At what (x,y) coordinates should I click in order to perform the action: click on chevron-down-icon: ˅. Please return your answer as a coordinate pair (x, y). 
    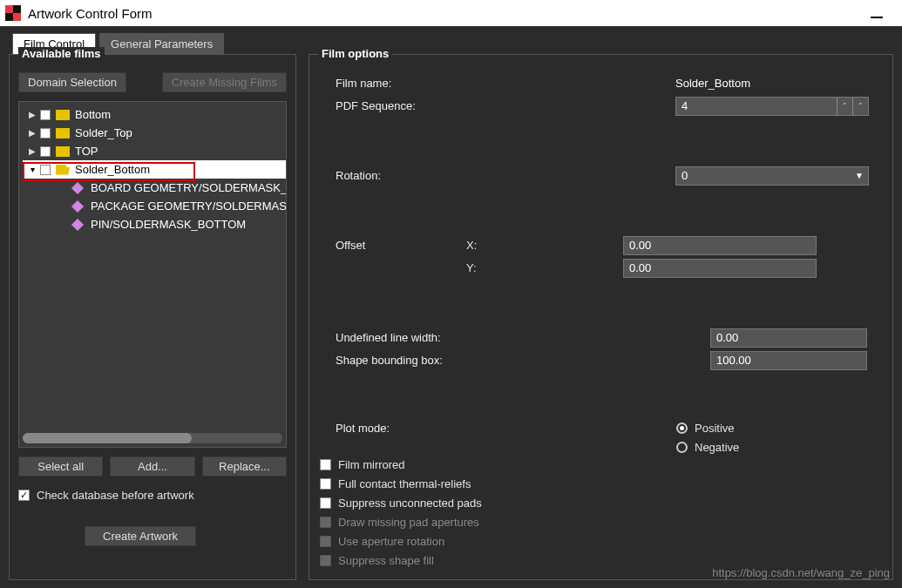
    Looking at the image, I should click on (860, 106).